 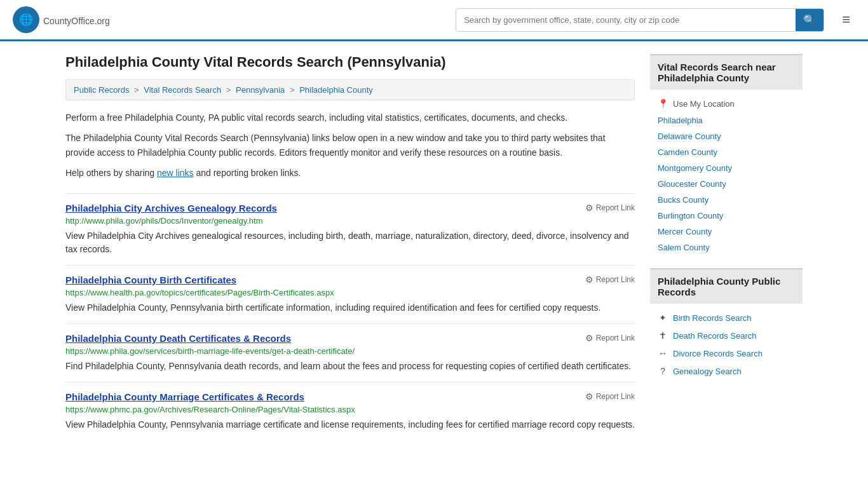 I want to click on nearby-link: Philadelphia, so click(x=726, y=121).